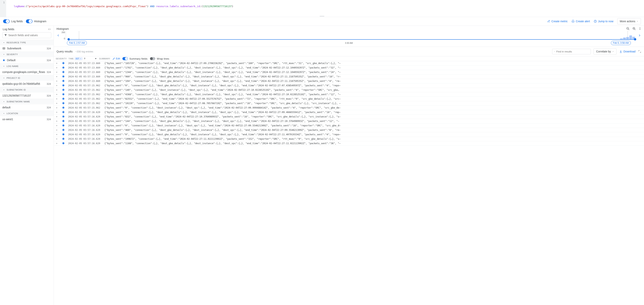 The height and width of the screenshot is (305, 644). Describe the element at coordinates (572, 52) in the screenshot. I see `find-in-results` at that location.